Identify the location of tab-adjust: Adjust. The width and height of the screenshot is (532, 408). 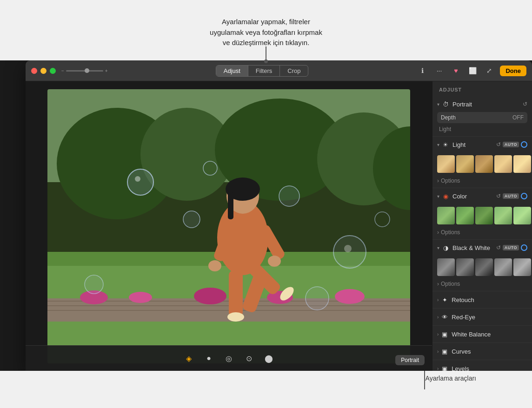
(233, 71).